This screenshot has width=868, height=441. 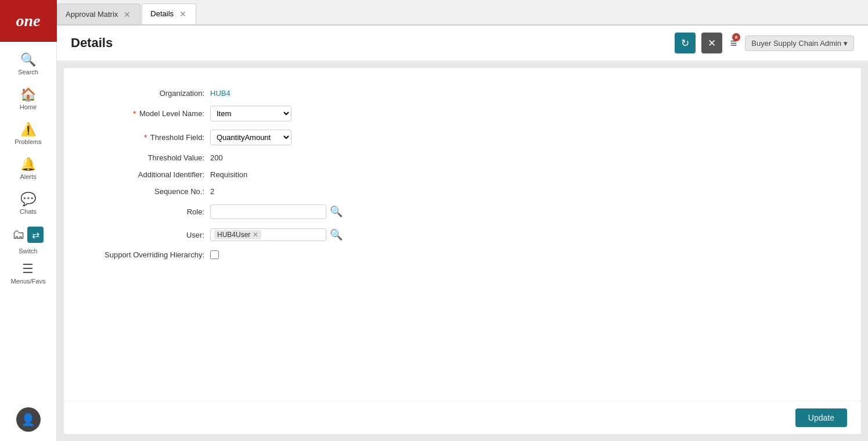 What do you see at coordinates (268, 235) in the screenshot?
I see `user-tag-input: HUB4User ✕` at bounding box center [268, 235].